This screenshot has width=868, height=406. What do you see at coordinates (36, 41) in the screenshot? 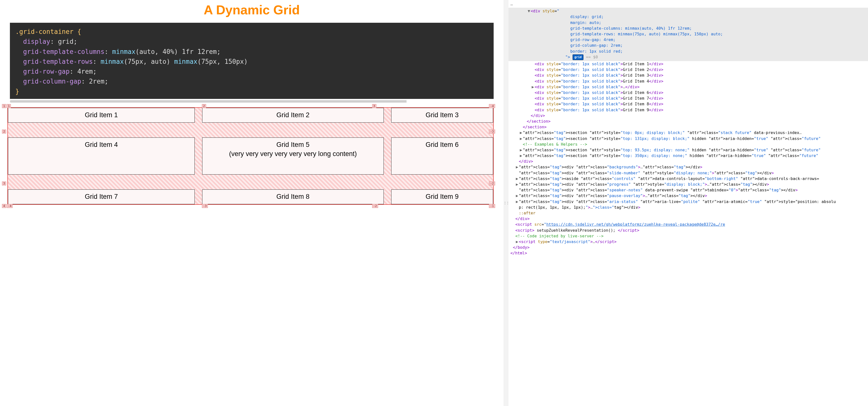
I see `code-prop: display` at bounding box center [36, 41].